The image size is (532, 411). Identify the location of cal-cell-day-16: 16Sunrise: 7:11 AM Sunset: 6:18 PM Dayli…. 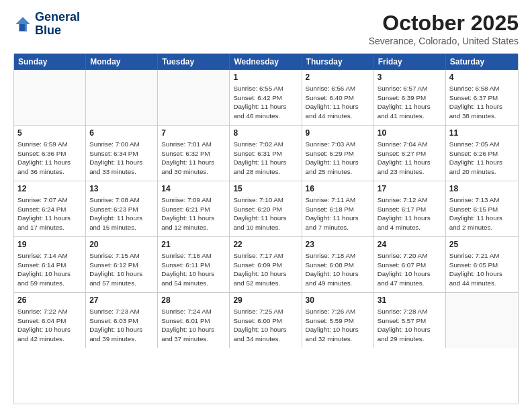
(339, 209).